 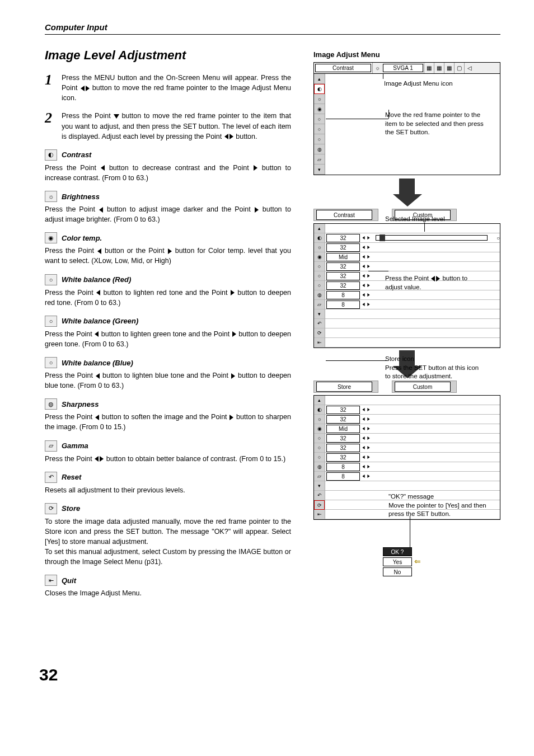 What do you see at coordinates (176, 126) in the screenshot?
I see `step-text: Press the Point button to move the red f…` at bounding box center [176, 126].